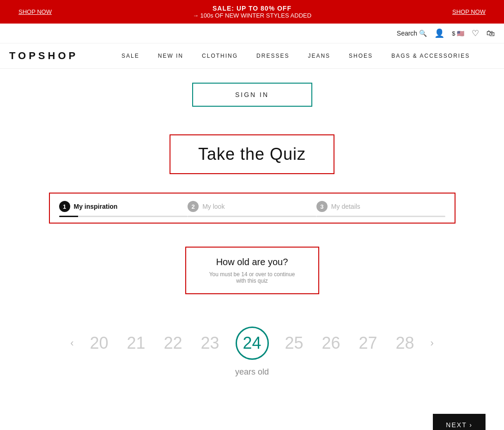 This screenshot has width=504, height=430. Describe the element at coordinates (252, 8) in the screenshot. I see `banner-line1: SALE: UP TO 80% OFF` at that location.